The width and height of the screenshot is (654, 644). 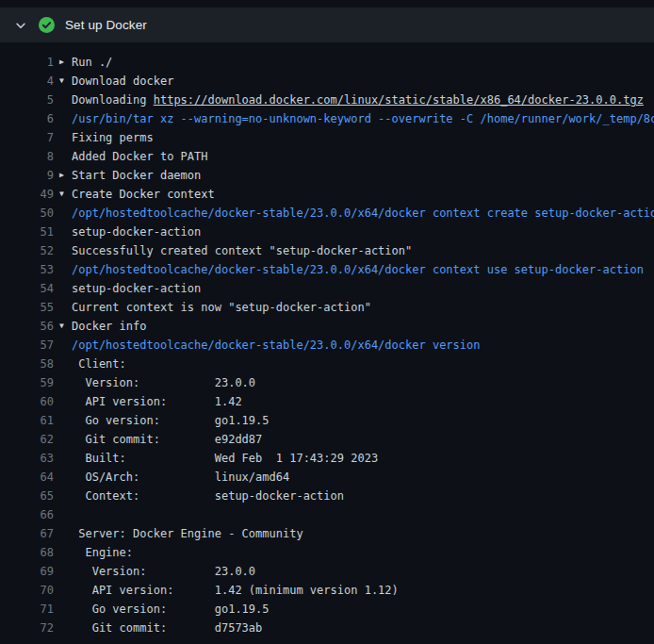 I want to click on log-segment: Engine:, so click(x=102, y=553).